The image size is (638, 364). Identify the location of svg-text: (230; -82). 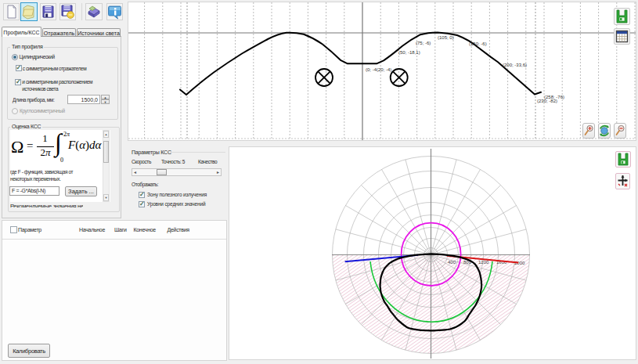
(547, 101).